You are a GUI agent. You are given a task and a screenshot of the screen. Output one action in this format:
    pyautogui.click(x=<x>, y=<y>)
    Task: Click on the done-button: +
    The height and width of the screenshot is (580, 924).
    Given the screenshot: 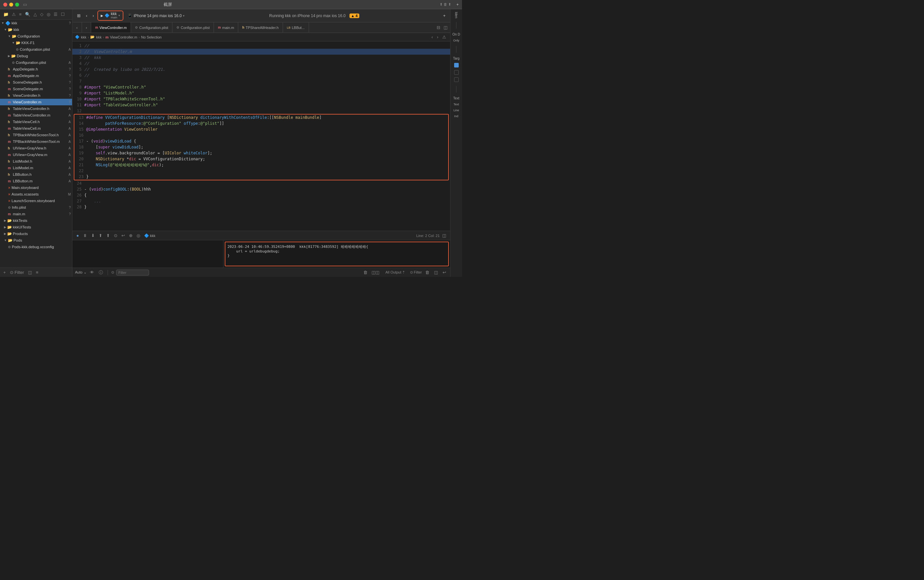 What is the action you would take?
    pyautogui.click(x=457, y=5)
    